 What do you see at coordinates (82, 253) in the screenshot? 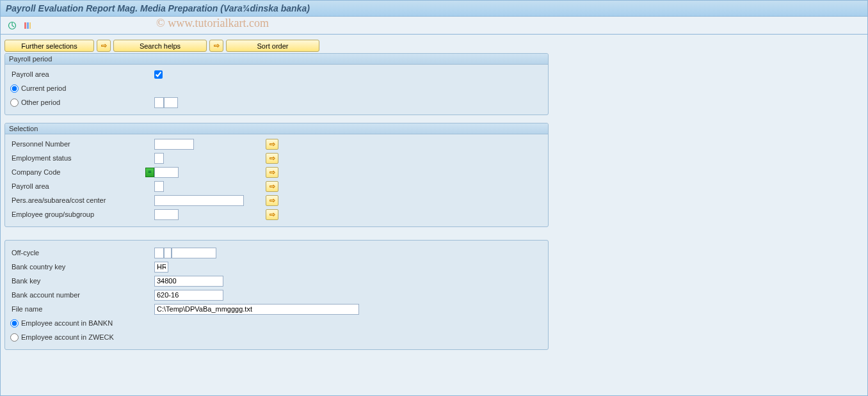
I see `off-cycle-label: Off-cycle` at bounding box center [82, 253].